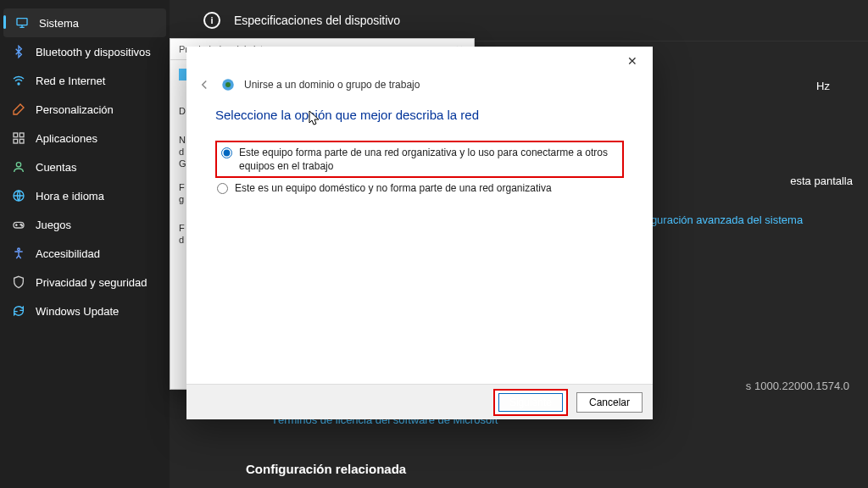 The image size is (868, 488). Describe the element at coordinates (19, 109) in the screenshot. I see `brush-icon` at that location.